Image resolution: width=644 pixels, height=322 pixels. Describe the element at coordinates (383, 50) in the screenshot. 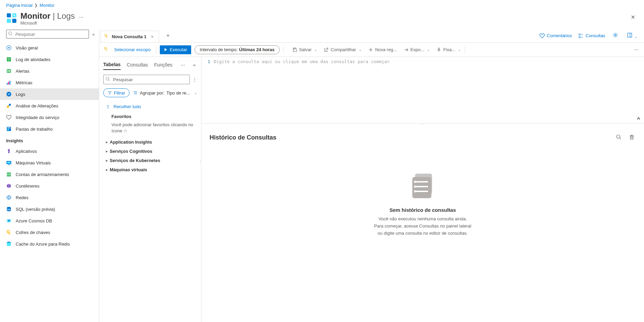

I see `new-rule-button: Nova reg...` at that location.